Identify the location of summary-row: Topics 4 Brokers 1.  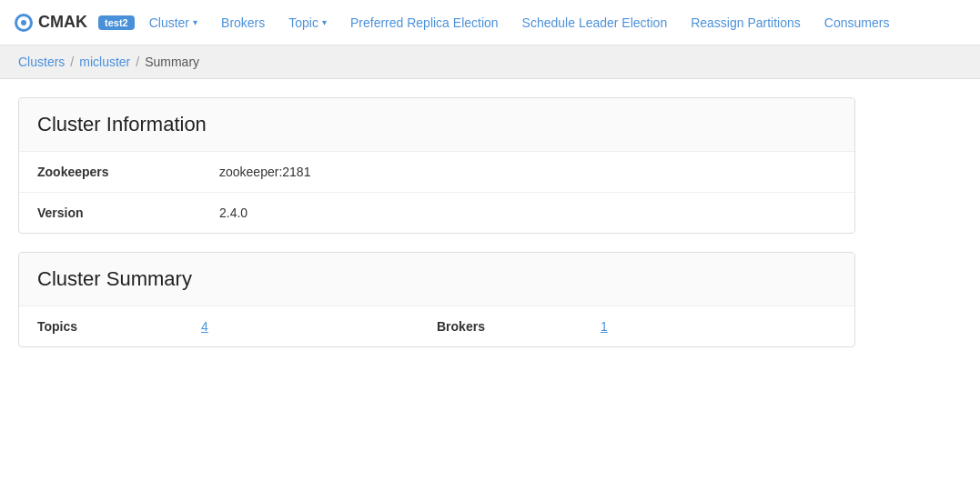
(437, 326).